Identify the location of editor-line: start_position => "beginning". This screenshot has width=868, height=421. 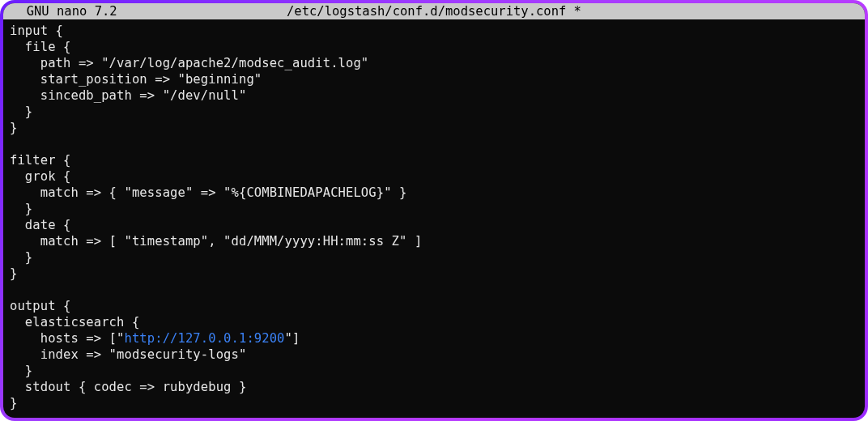
(434, 79).